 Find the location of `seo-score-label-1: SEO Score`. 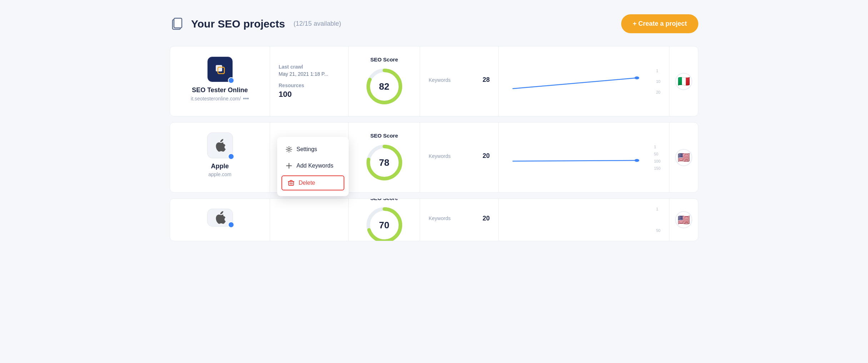

seo-score-label-1: SEO Score is located at coordinates (384, 59).